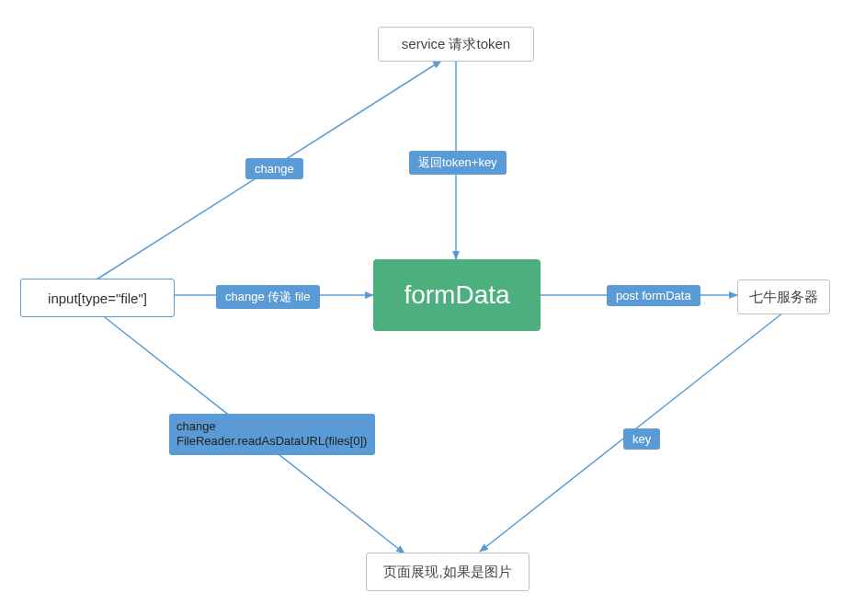 The image size is (854, 616). I want to click on node-service: service 请求token, so click(456, 44).